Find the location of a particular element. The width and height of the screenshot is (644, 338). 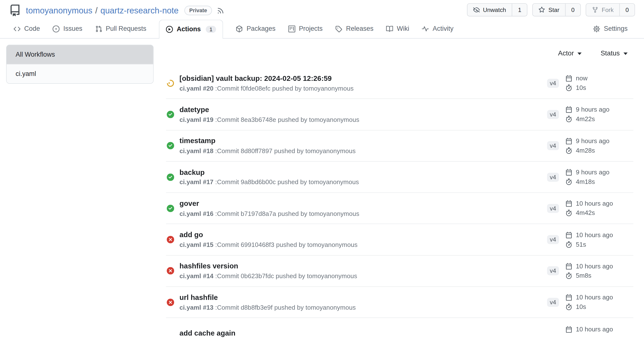

workflow-run-row: add cache again 10 hours ago is located at coordinates (400, 328).